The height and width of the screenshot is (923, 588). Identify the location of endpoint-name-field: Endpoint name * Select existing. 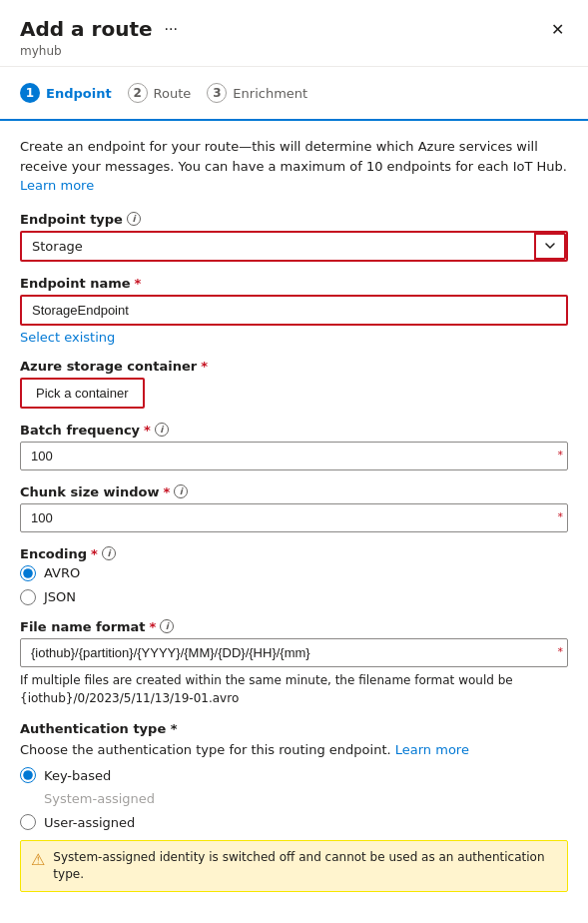
(294, 310).